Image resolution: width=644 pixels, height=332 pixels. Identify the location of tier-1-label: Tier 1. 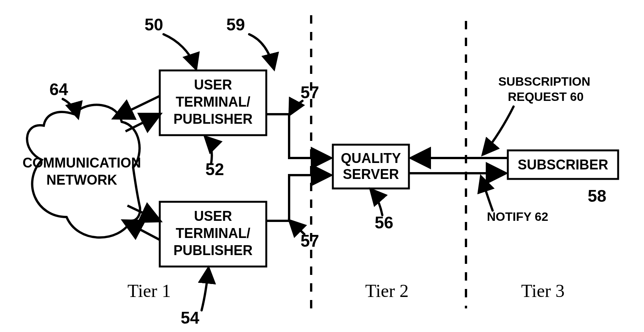
(149, 291).